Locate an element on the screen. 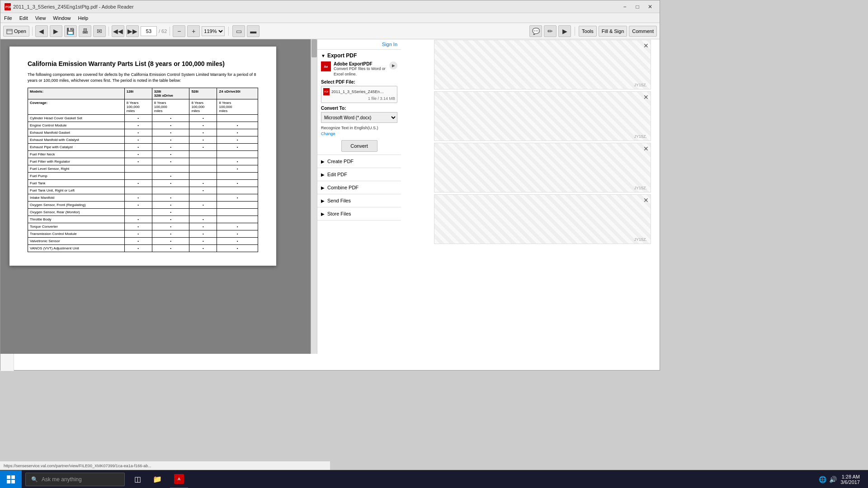  pdf-scrollbar is located at coordinates (314, 197).